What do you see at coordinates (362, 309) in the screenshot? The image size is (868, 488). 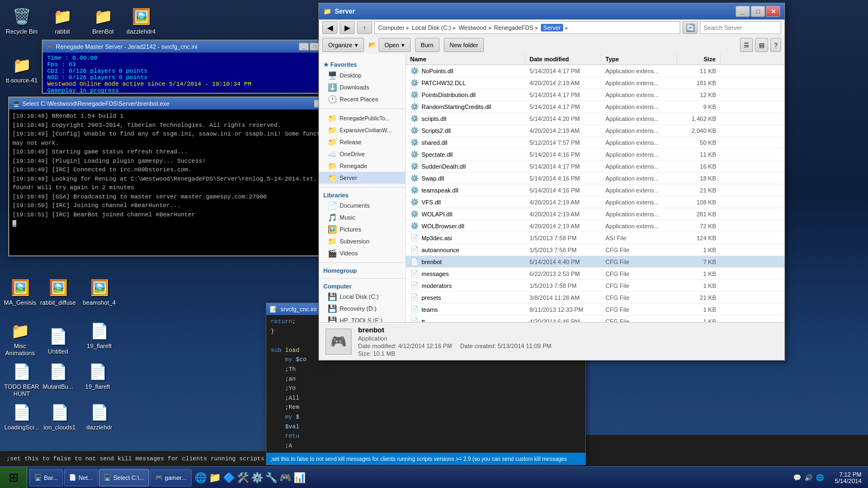 I see `sidebar-item-recovery-d: 💾 Recovery (D:)` at bounding box center [362, 309].